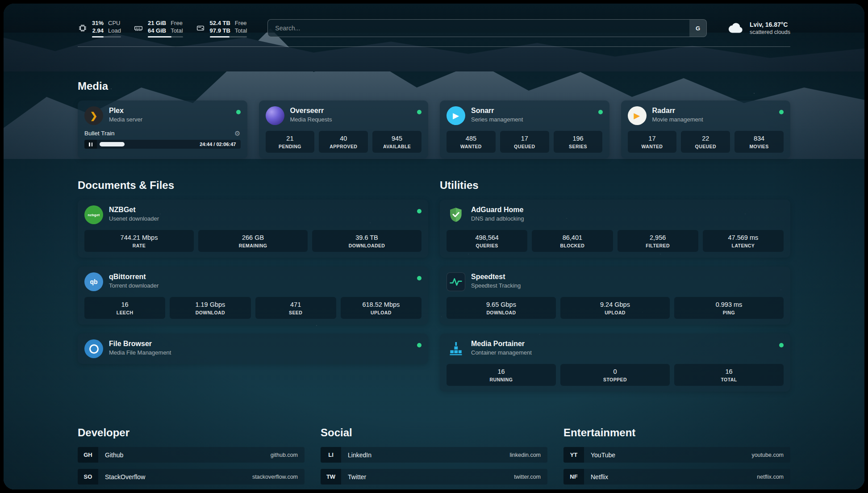 This screenshot has height=493, width=868. I want to click on bookmark-youtube: YT YouTube youtube.com, so click(677, 455).